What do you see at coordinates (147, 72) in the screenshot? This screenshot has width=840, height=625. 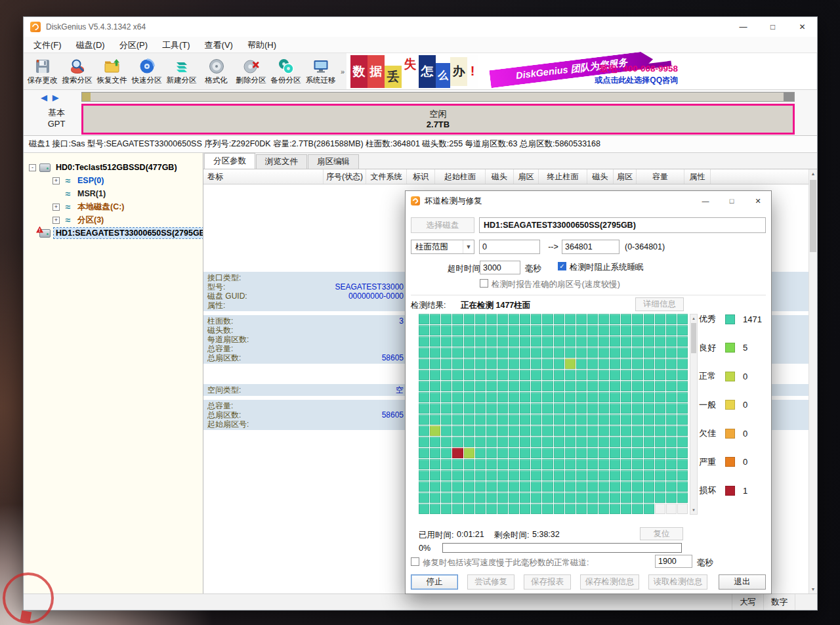 I see `toolbar-quick-partition-button: 快速分区` at bounding box center [147, 72].